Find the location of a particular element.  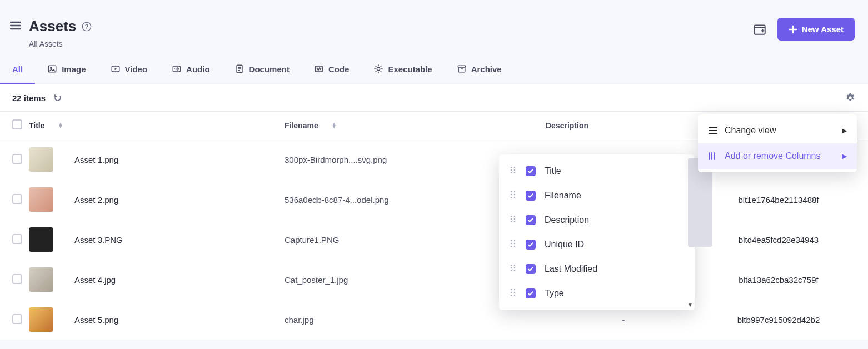

tab-audio: Audio is located at coordinates (191, 69).